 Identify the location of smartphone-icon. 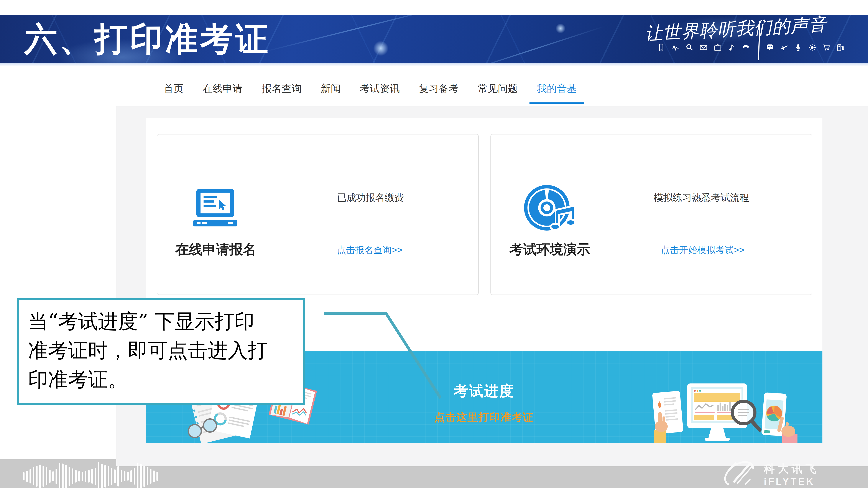
(661, 47).